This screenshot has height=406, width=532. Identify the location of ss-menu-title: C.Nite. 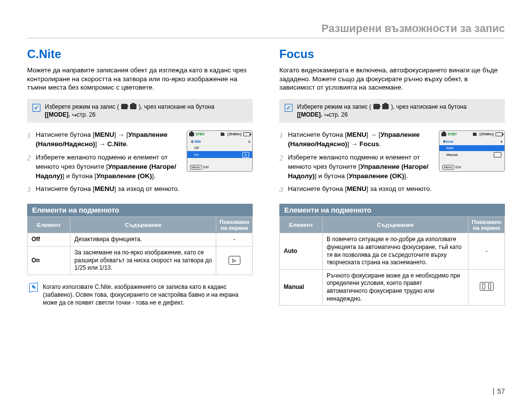
(220, 142).